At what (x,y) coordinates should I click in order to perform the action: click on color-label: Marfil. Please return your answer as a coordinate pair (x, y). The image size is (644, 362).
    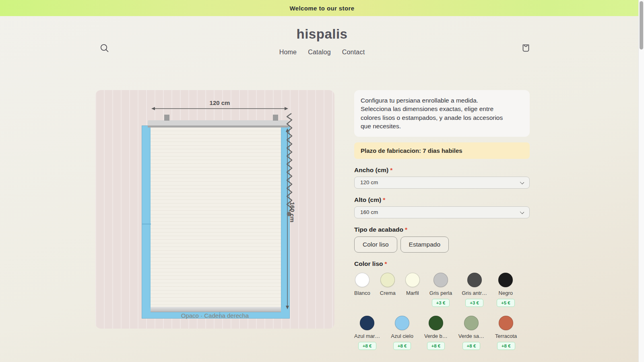
    Looking at the image, I should click on (413, 293).